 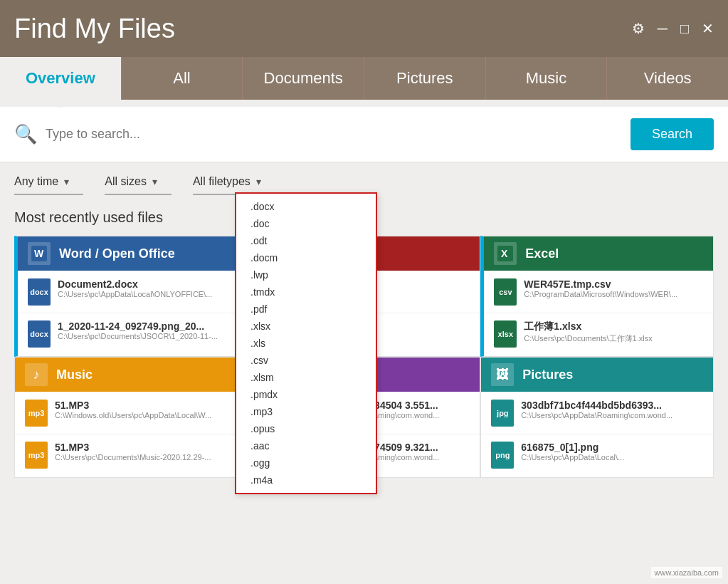 I want to click on file-name: 工作薄1.xlsx, so click(x=613, y=327).